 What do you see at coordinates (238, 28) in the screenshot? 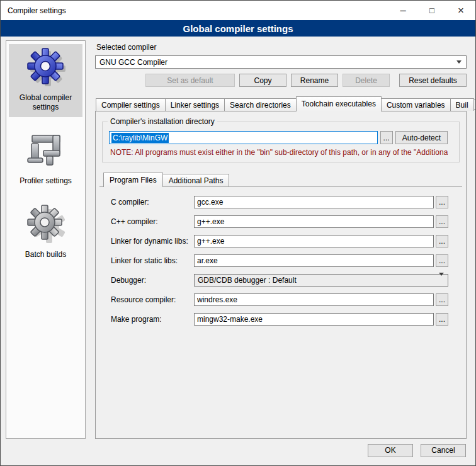
I see `dialog-header: Global compiler settings` at bounding box center [238, 28].